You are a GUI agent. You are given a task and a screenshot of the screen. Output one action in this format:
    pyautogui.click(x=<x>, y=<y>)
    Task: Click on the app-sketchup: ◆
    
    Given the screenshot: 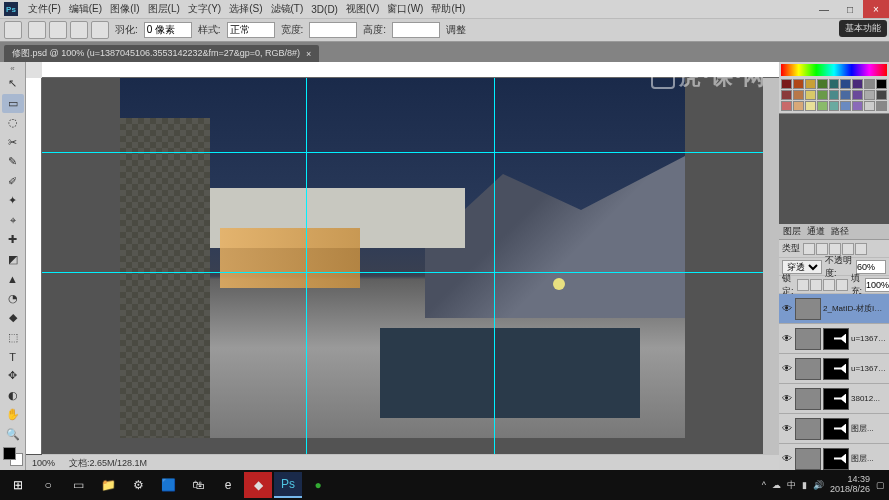 What is the action you would take?
    pyautogui.click(x=258, y=485)
    